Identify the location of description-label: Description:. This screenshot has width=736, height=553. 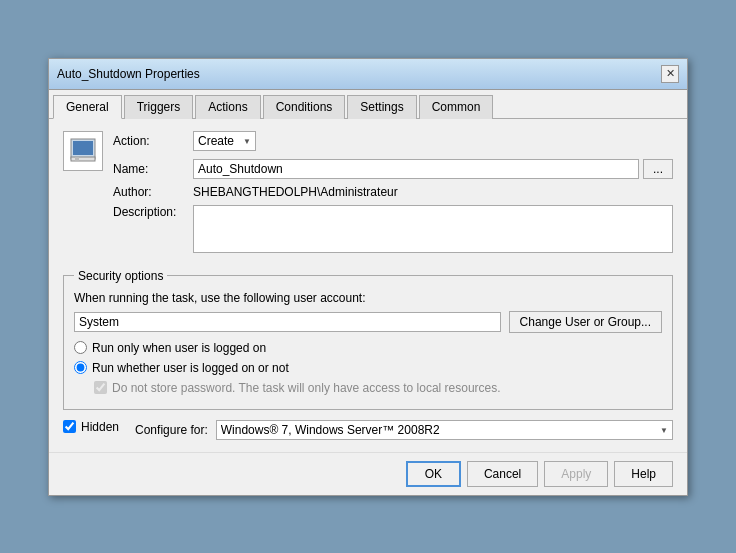
(153, 212).